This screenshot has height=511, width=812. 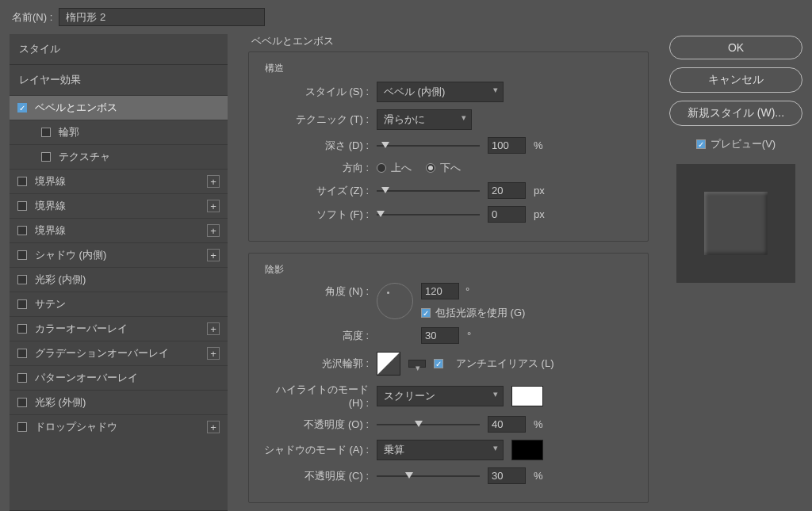 I want to click on angle-degree: °, so click(x=468, y=292).